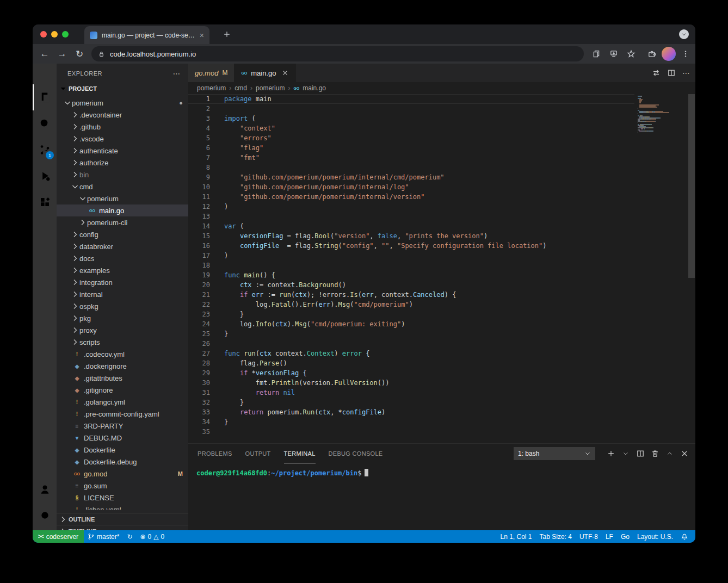 The width and height of the screenshot is (728, 583). Describe the element at coordinates (686, 54) in the screenshot. I see `browser-menu-icon` at that location.